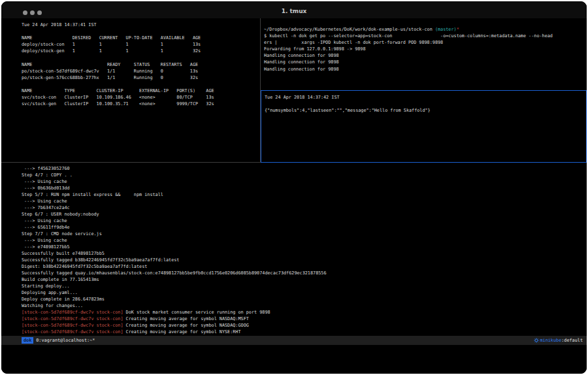  Describe the element at coordinates (423, 55) in the screenshot. I see `pane-shell: ~/Dropbox/advocacy/Kubernetes/DoK/work/d…` at that location.